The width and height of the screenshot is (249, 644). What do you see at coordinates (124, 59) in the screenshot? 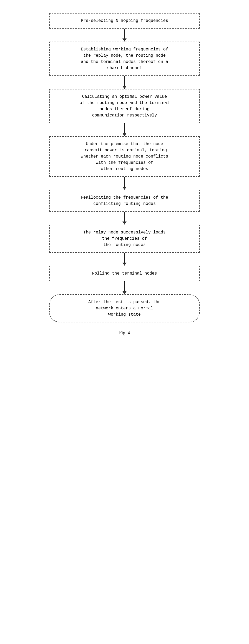
I see `box-2: Establishing working frequencies of the …` at bounding box center [124, 59].